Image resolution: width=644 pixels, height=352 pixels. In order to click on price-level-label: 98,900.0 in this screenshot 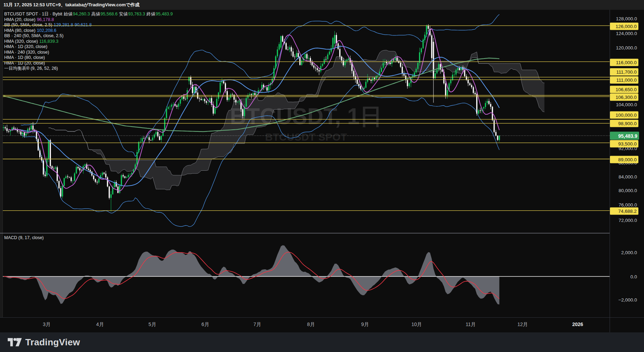, I will do `click(624, 123)`.